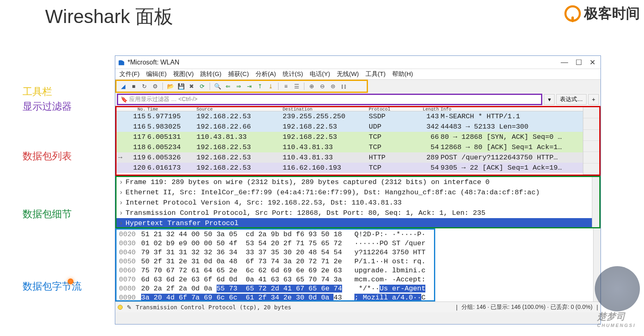  Describe the element at coordinates (228, 86) in the screenshot. I see `go-back-icon: ⇐` at that location.